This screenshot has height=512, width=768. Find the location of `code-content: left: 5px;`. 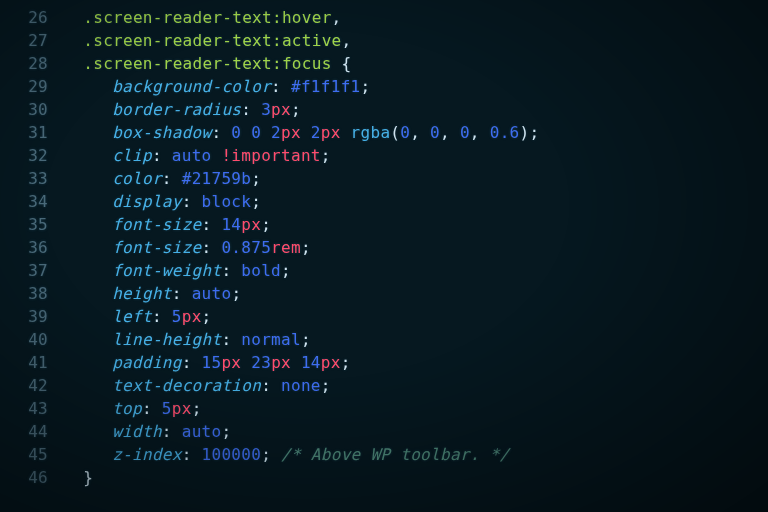

code-content: left: 5px; is located at coordinates (416, 316).